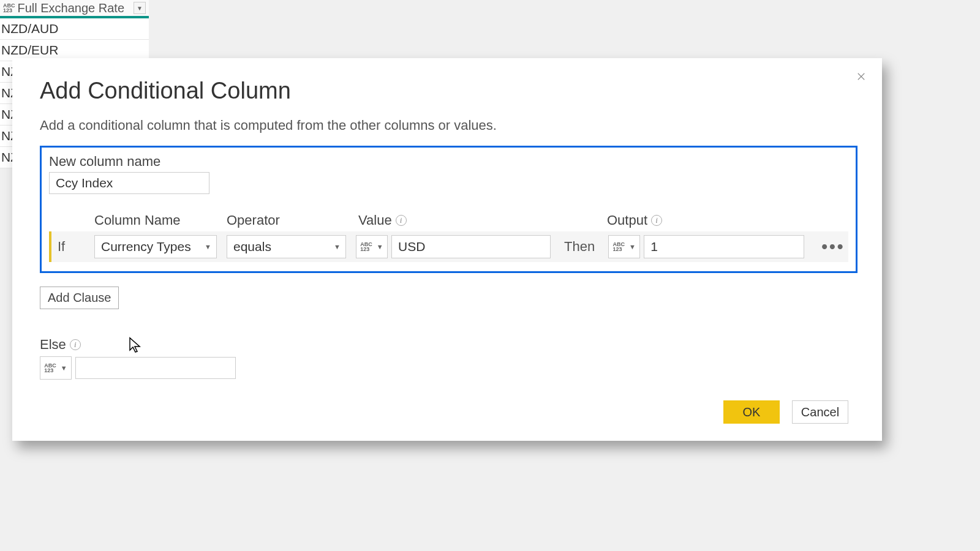  What do you see at coordinates (76, 9) in the screenshot?
I see `column-header-title: Full Exchange Rate` at bounding box center [76, 9].